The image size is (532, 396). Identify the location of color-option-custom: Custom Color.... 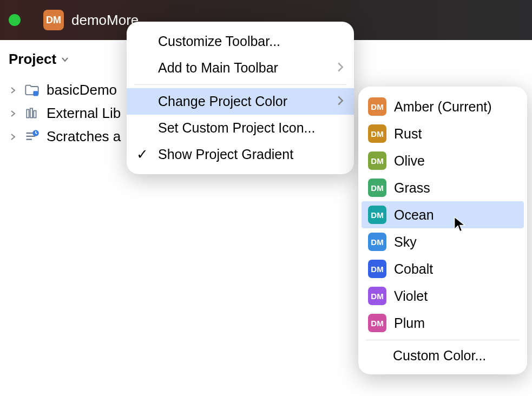
(443, 356).